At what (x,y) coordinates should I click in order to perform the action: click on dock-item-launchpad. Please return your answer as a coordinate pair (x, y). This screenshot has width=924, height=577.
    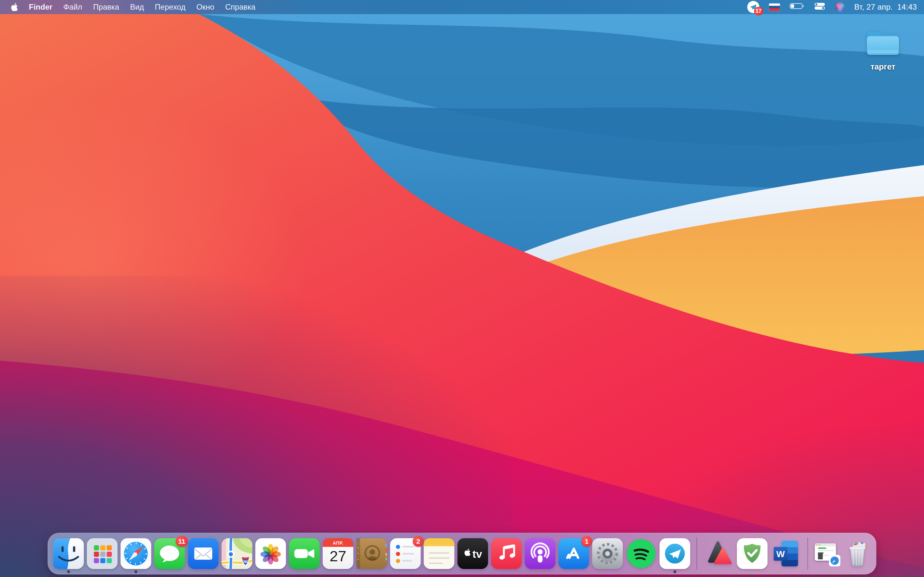
    Looking at the image, I should click on (102, 553).